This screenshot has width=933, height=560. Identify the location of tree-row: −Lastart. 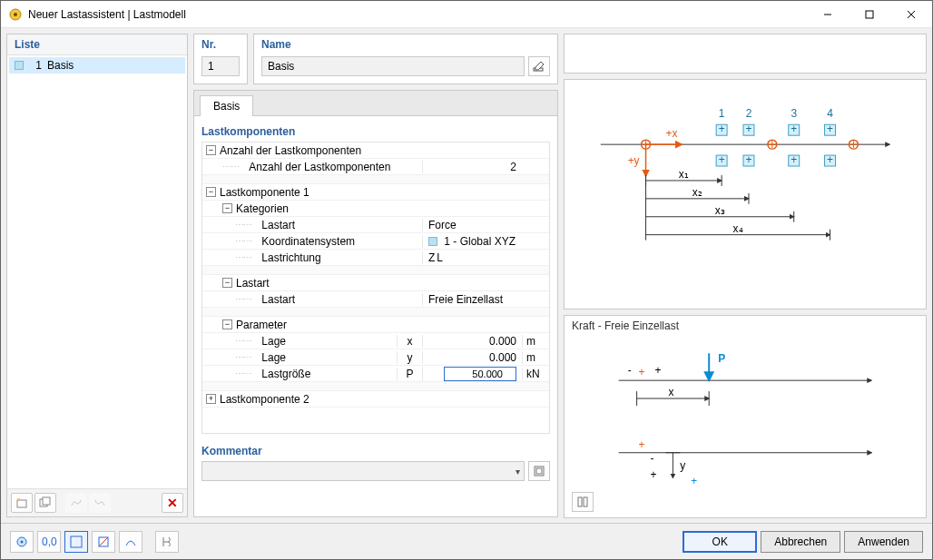
(376, 283).